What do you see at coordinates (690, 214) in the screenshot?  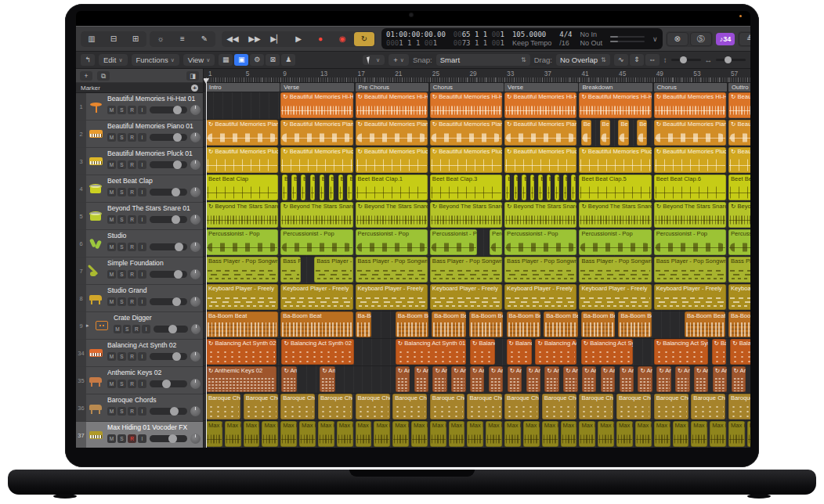 I see `region: ↻ Beyond The Stars Snare 01.2` at bounding box center [690, 214].